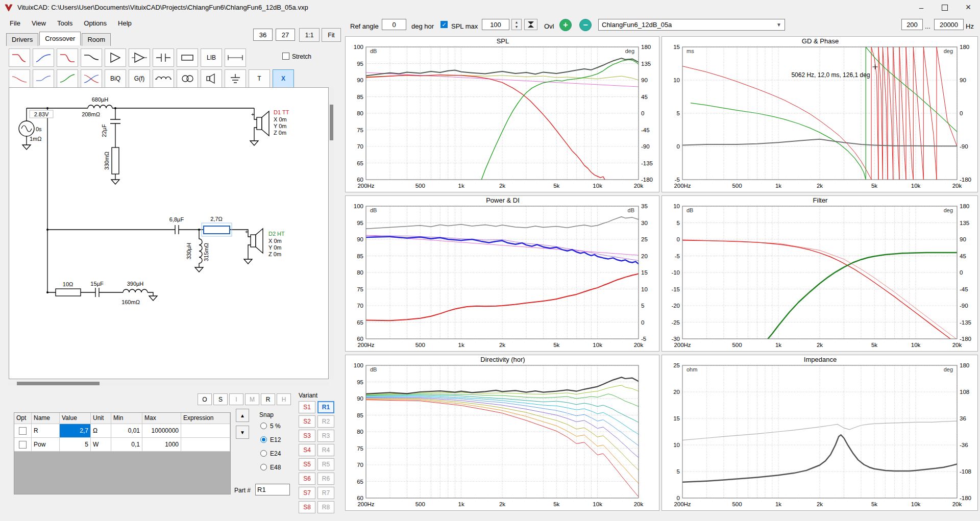  Describe the element at coordinates (27, 135) in the screenshot. I see `voltage-source` at that location.